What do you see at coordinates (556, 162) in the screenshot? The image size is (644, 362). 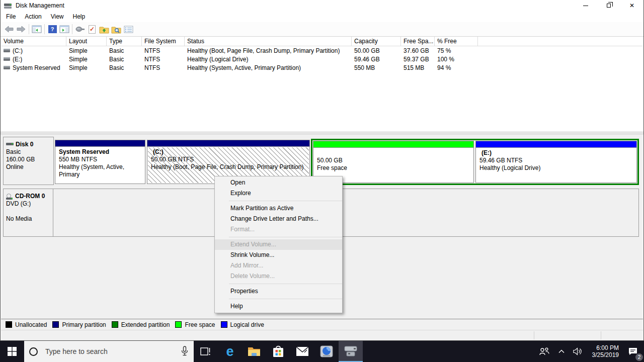 I see `partition-e: (E:) 59.46 GB NTFS Healthy (Logical Driv…` at bounding box center [556, 162].